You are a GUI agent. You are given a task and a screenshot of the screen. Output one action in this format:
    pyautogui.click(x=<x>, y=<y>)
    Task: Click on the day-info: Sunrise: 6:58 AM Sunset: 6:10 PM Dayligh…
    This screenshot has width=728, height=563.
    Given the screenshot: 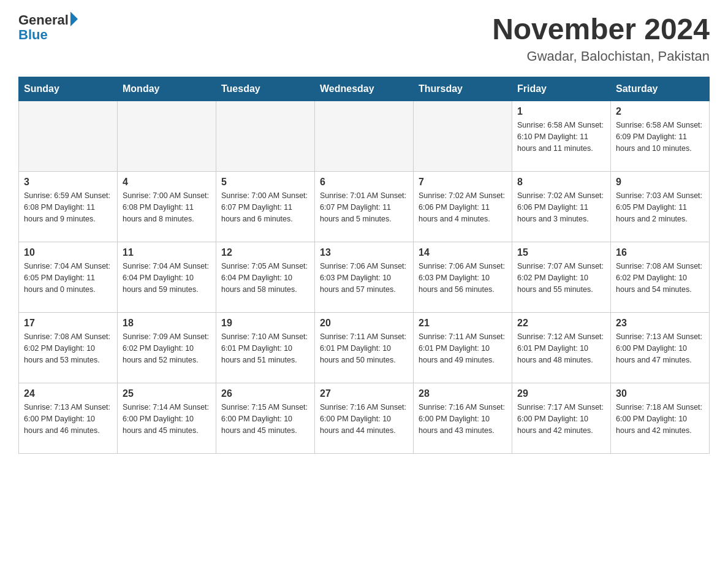 What is the action you would take?
    pyautogui.click(x=561, y=137)
    